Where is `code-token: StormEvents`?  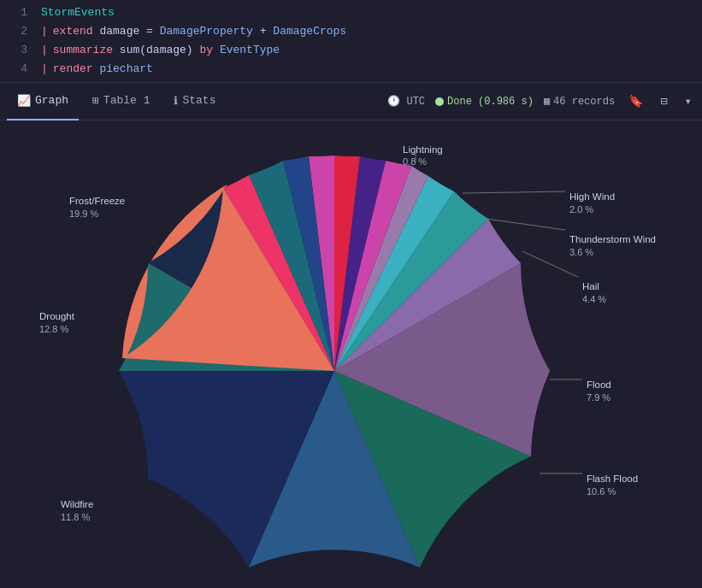 code-token: StormEvents is located at coordinates (78, 13).